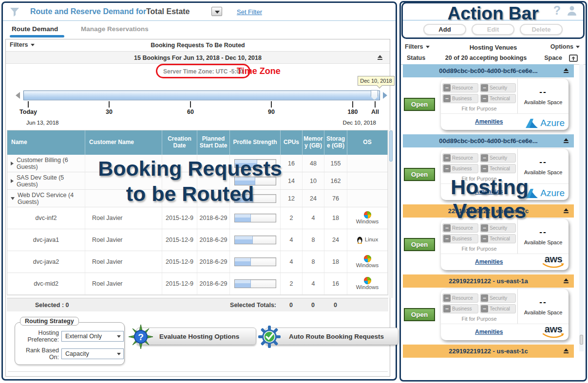  What do you see at coordinates (198, 240) in the screenshot?
I see `table-row: dvc-java1Roel Javier2015-12-92018-6-2948…` at bounding box center [198, 240].